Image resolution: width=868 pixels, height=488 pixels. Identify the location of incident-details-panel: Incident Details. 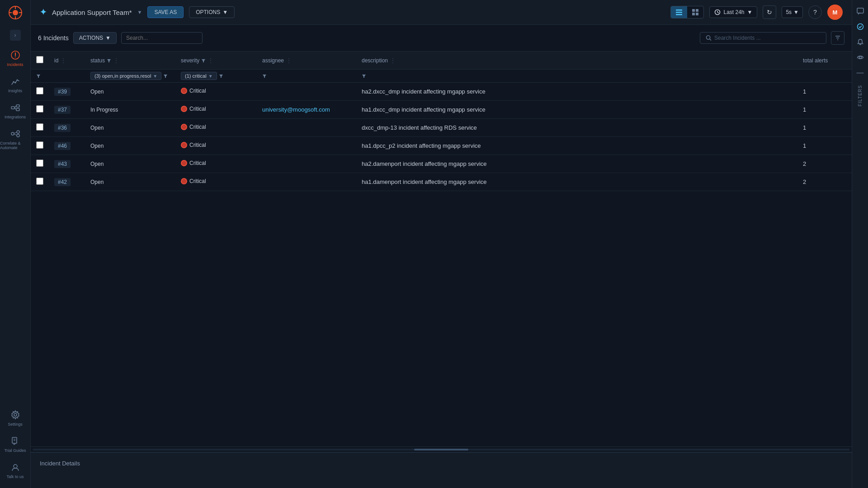
(441, 470).